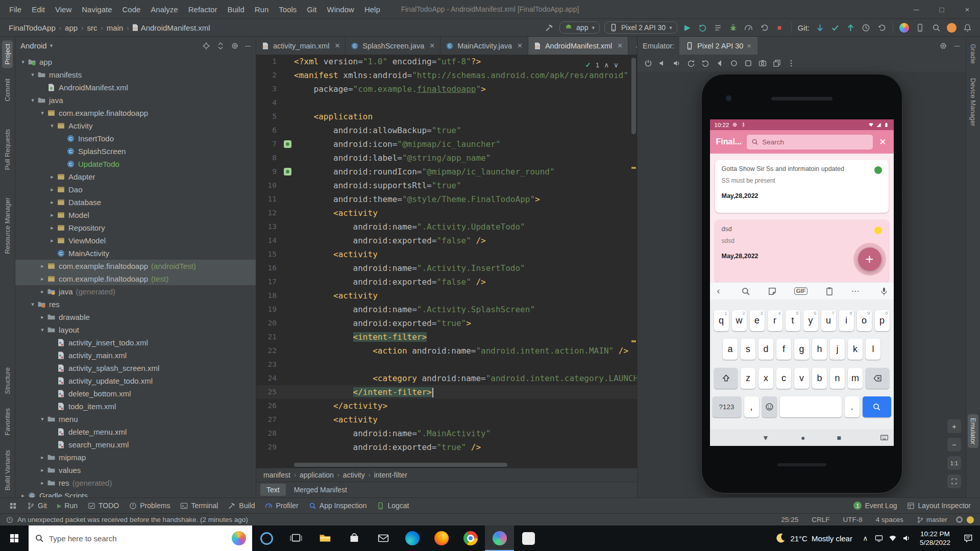  Describe the element at coordinates (447, 103) in the screenshot. I see `code-line-4: 4` at that location.